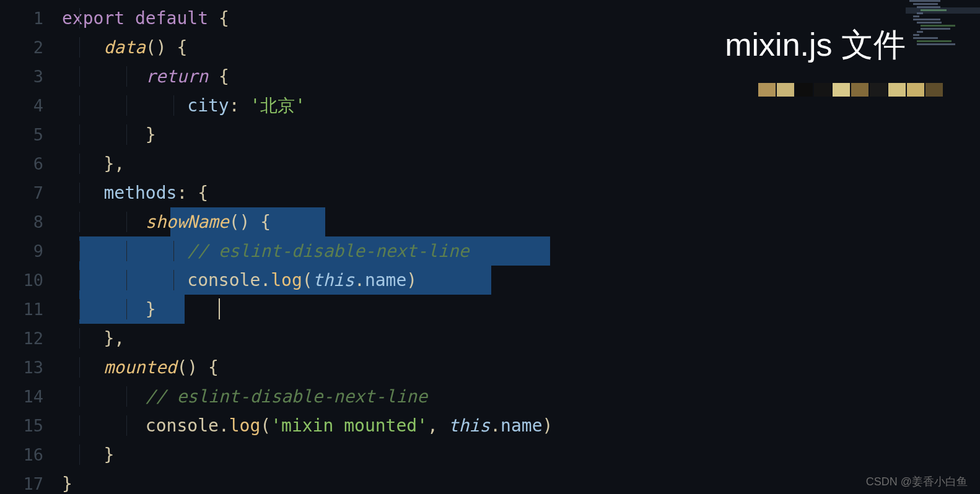 The image size is (980, 494). What do you see at coordinates (943, 11) in the screenshot?
I see `minimap-viewport` at bounding box center [943, 11].